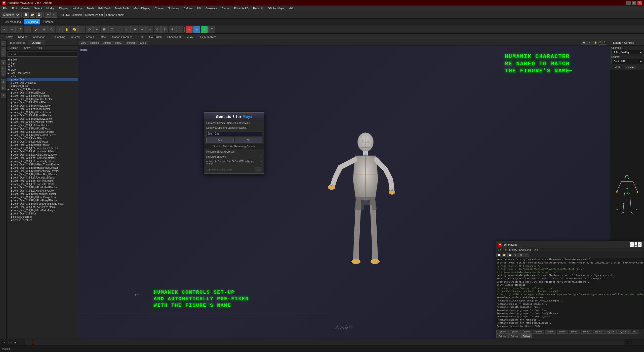 This screenshot has width=644, height=352. What do you see at coordinates (584, 43) in the screenshot?
I see `camera-btn: 📷` at bounding box center [584, 43].